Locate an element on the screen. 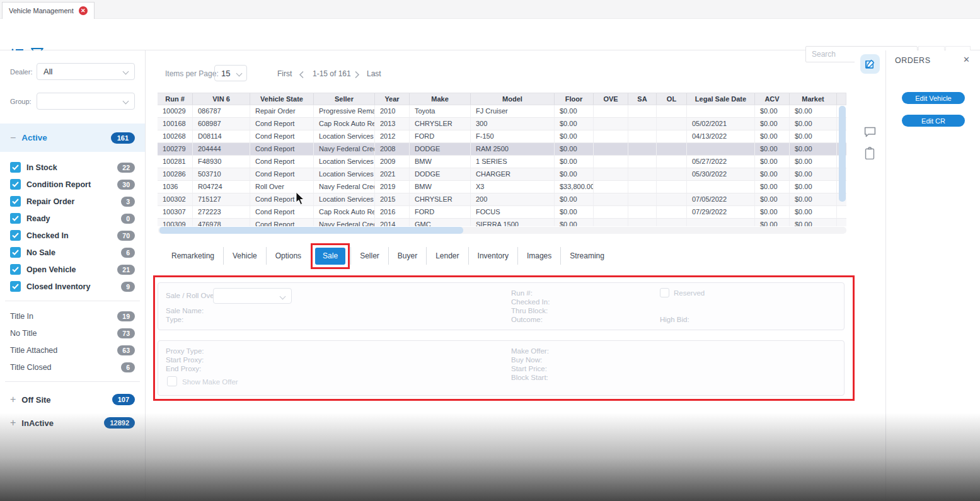 Image resolution: width=980 pixels, height=501 pixels. group-select is located at coordinates (86, 101).